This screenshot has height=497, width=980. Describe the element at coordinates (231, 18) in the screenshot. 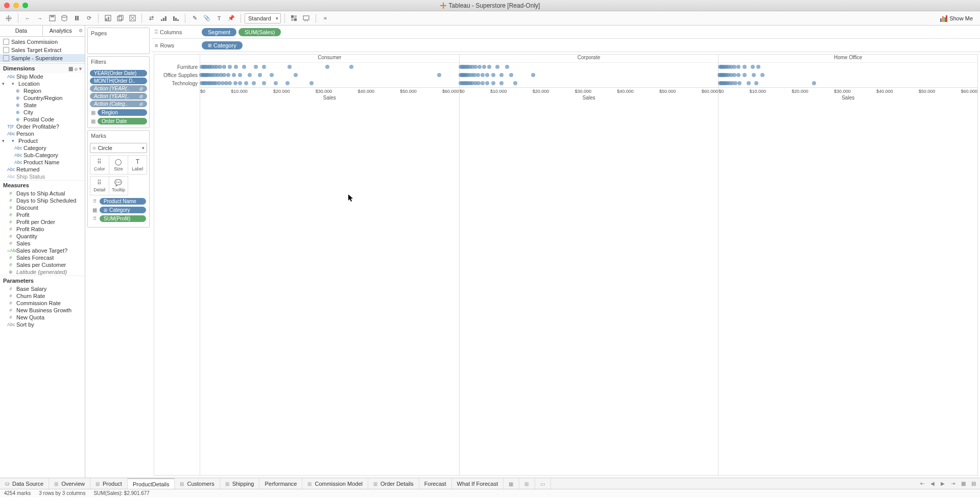

I see `pin-icon: 📌` at that location.